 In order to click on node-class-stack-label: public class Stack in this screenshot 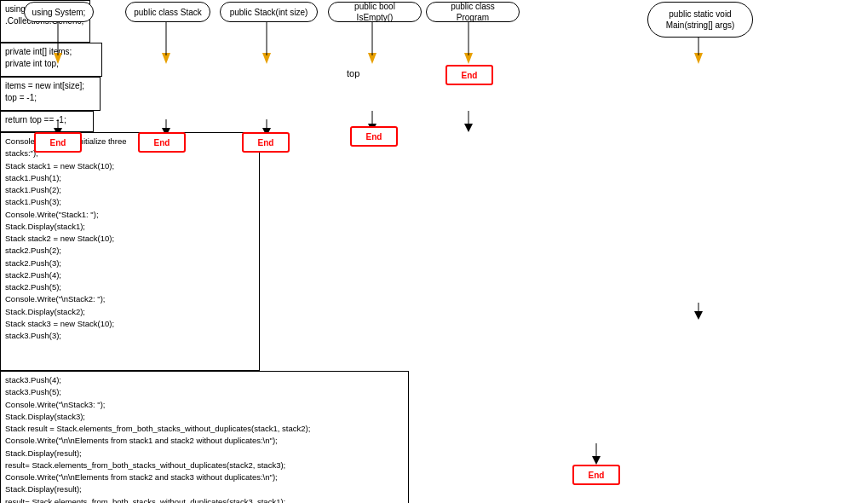, I will do `click(167, 12)`.